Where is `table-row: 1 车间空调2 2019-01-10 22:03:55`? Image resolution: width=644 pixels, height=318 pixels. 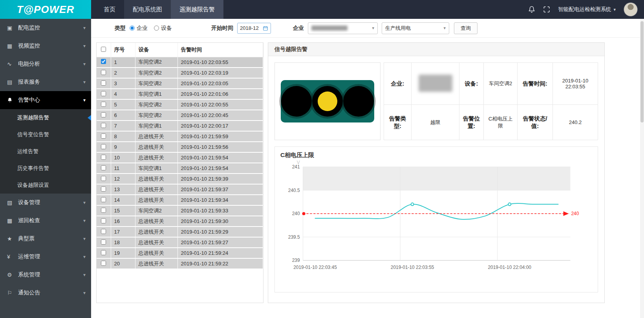
table-row: 1 车间空调2 2019-01-10 22:03:55 is located at coordinates (180, 62).